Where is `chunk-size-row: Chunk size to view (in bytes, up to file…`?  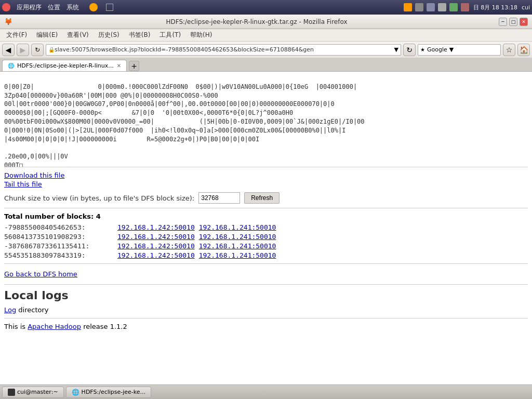
chunk-size-row: Chunk size to view (in bytes, up to file… is located at coordinates (266, 198).